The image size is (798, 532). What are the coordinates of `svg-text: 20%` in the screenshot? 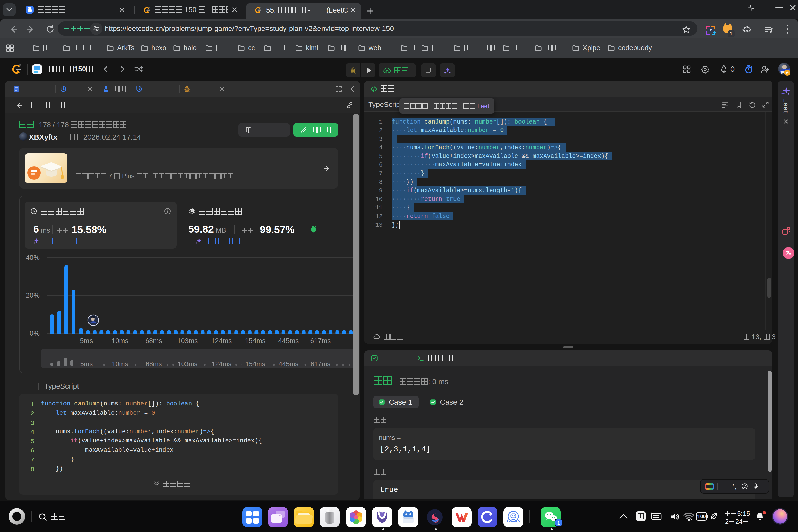 It's located at (33, 295).